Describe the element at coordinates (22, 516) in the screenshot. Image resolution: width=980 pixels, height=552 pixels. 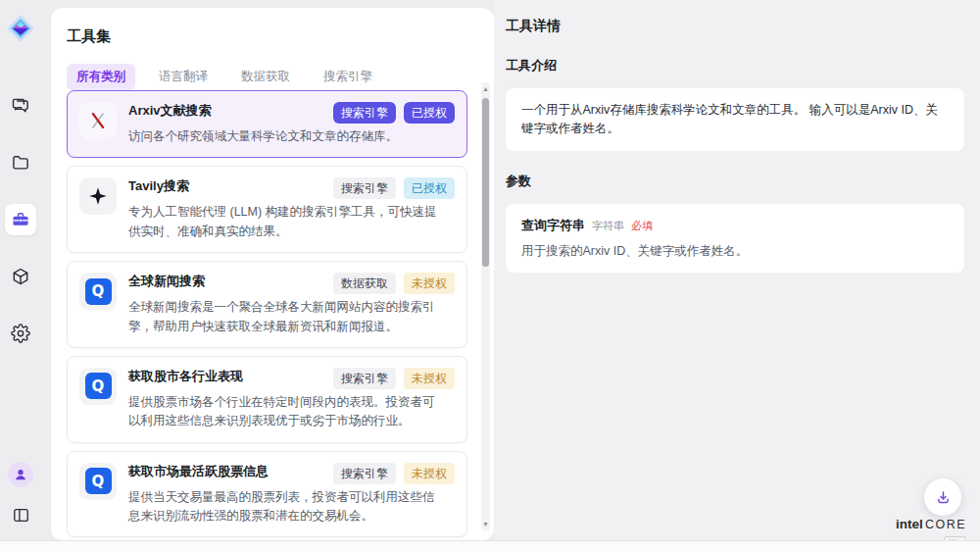
I see `panel-toggle-icon` at that location.